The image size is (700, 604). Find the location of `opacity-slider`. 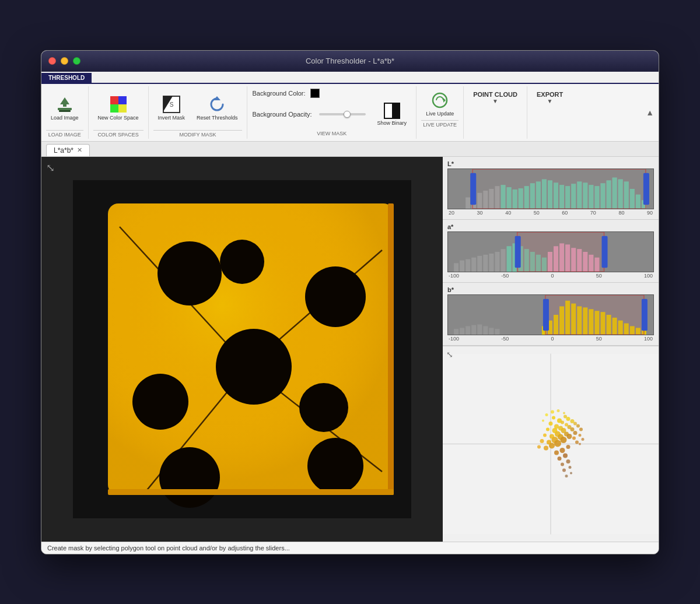

opacity-slider is located at coordinates (342, 114).